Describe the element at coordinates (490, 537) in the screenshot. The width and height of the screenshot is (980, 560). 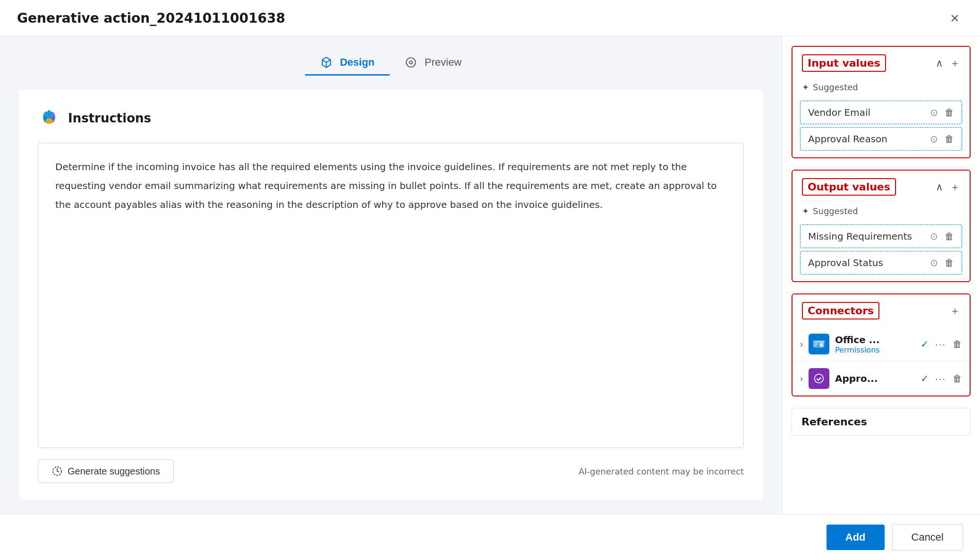
I see `modal-footer: Add Cancel` at that location.